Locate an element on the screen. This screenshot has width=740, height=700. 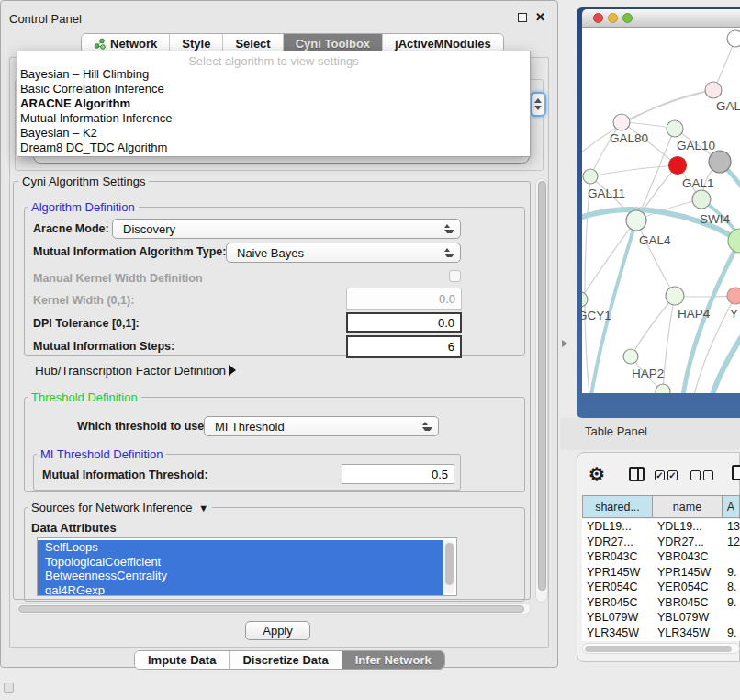
table-row: YDL19...YDL19...13 is located at coordinates (661, 527).